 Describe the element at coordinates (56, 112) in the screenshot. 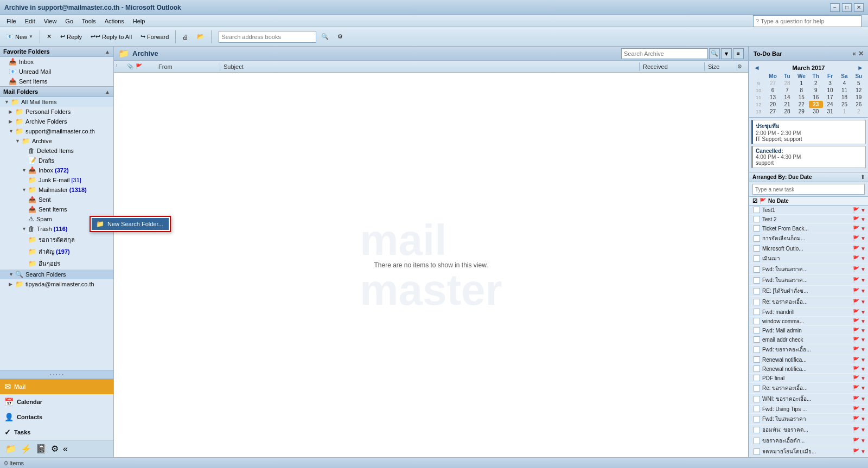

I see `personal-folders: ▶ 📁 Personal Folders` at that location.